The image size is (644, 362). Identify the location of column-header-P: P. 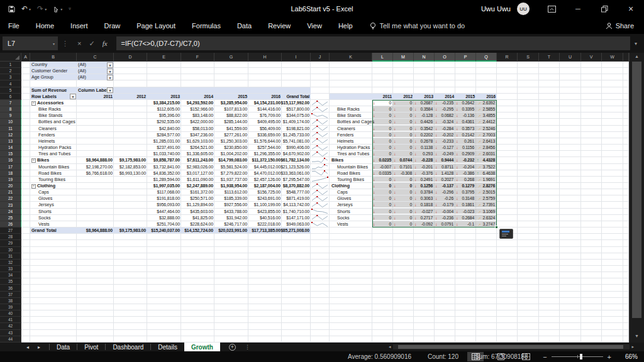
(465, 57).